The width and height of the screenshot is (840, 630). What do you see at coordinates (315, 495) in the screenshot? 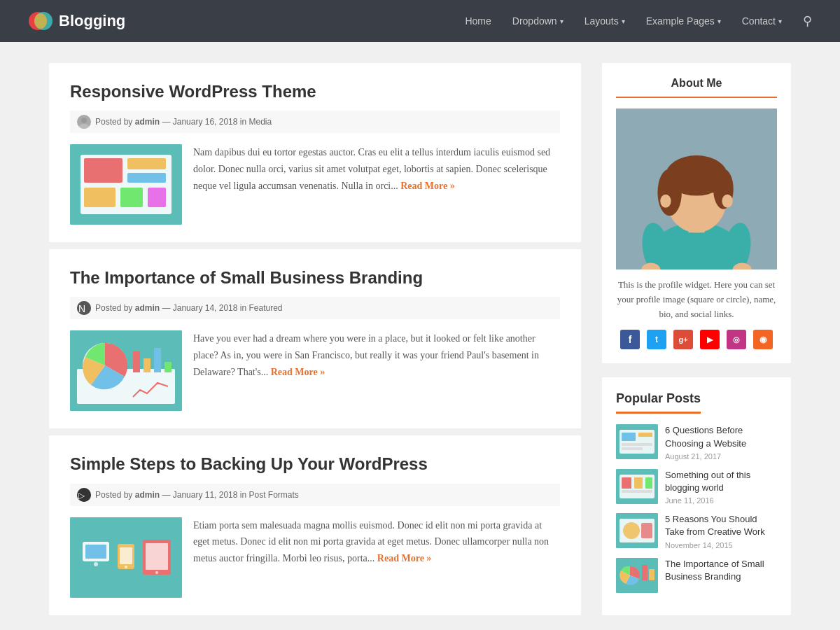
I see `post-meta: ▷ Posted by admin — January 11, 2018 in …` at bounding box center [315, 495].